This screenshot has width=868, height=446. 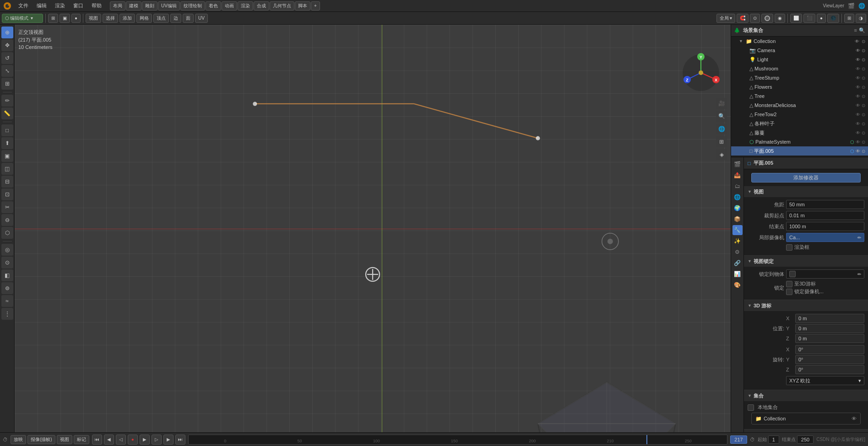 I want to click on viewport-magnify: 🔍, so click(x=722, y=116).